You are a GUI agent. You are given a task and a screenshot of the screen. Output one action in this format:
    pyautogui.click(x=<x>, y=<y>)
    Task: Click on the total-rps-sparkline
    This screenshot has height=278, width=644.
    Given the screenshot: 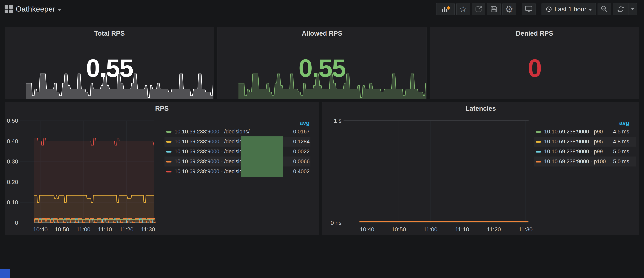 What is the action you would take?
    pyautogui.click(x=120, y=86)
    